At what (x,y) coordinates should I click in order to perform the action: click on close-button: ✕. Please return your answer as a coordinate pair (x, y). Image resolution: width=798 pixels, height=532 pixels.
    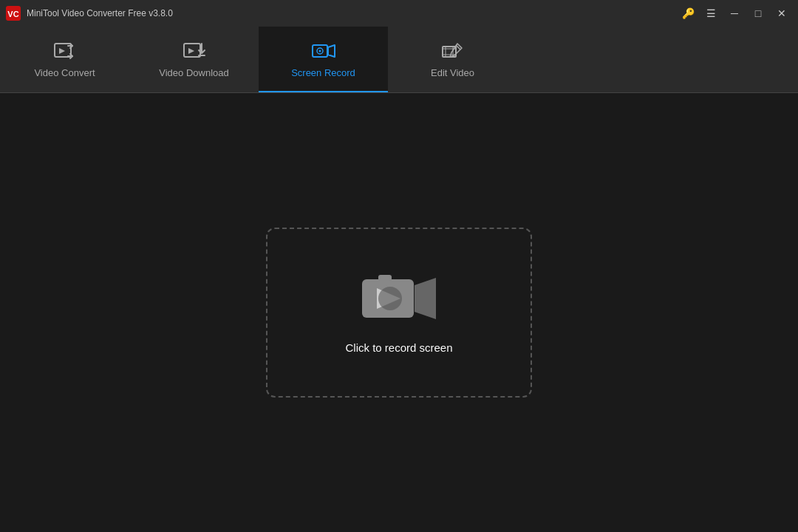
    Looking at the image, I should click on (782, 13).